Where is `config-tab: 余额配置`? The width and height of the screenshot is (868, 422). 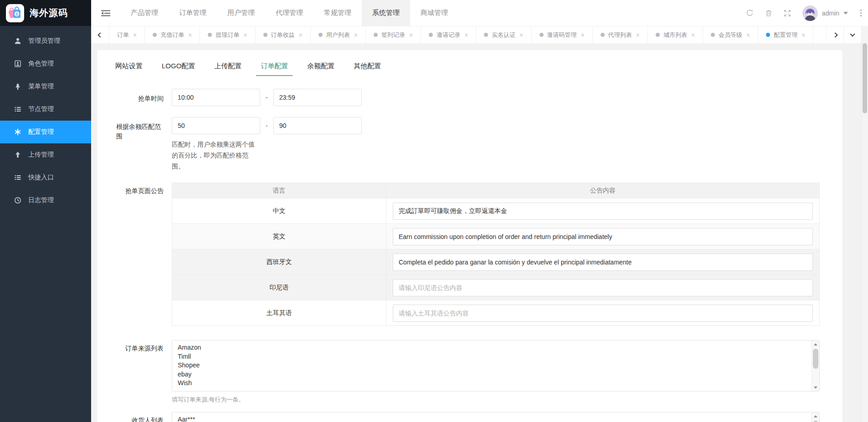 config-tab: 余额配置 is located at coordinates (321, 69).